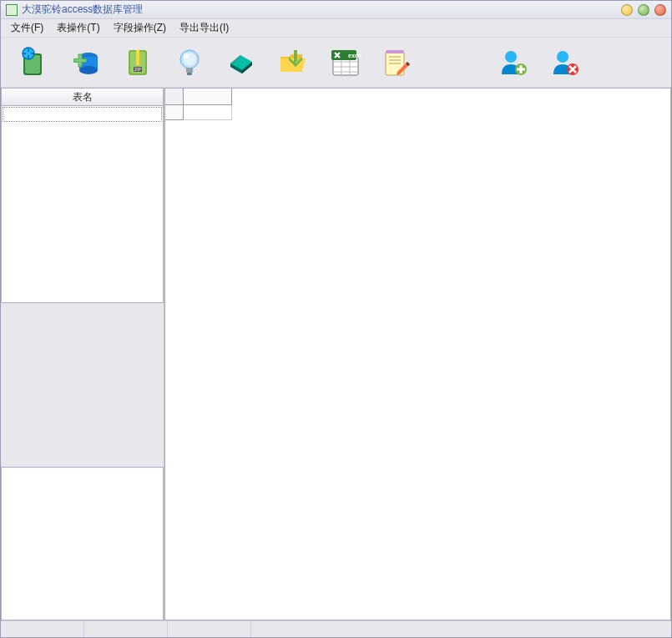  What do you see at coordinates (336, 63) in the screenshot?
I see `toolbar: ZIP` at bounding box center [336, 63].